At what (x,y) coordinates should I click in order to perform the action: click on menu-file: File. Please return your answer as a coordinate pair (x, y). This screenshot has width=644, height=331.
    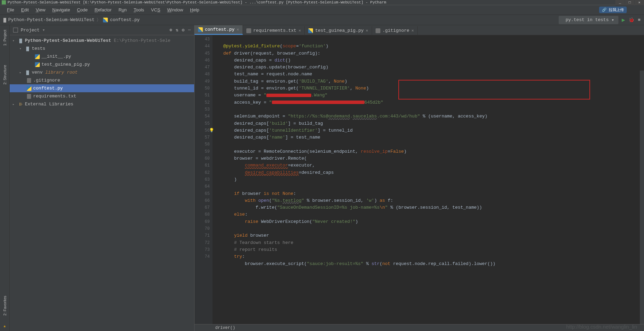
    Looking at the image, I should click on (10, 10).